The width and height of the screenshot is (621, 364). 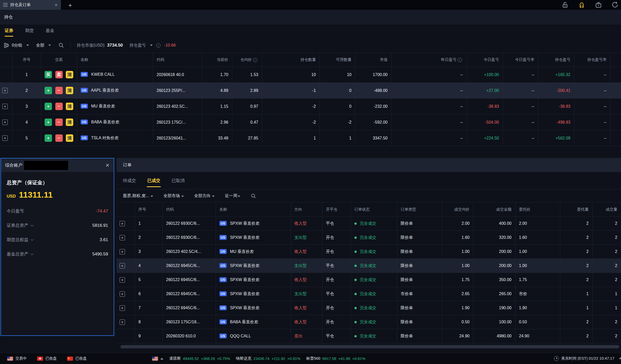 What do you see at coordinates (369, 336) in the screenshot?
I see `order-row: + 9 20260320 610.0 US QQQ CALL 卖出 平仓 完全成…` at bounding box center [369, 336].